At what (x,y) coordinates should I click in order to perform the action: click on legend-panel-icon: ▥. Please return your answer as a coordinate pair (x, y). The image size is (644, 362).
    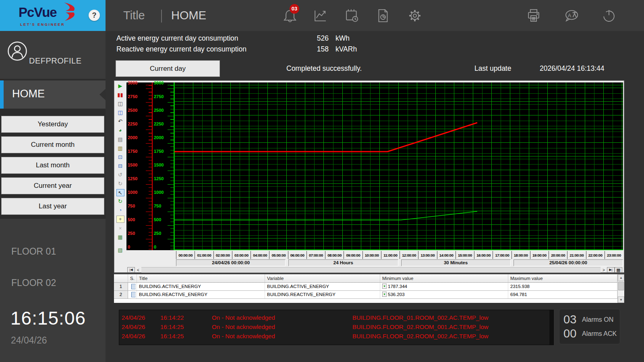
    Looking at the image, I should click on (120, 148).